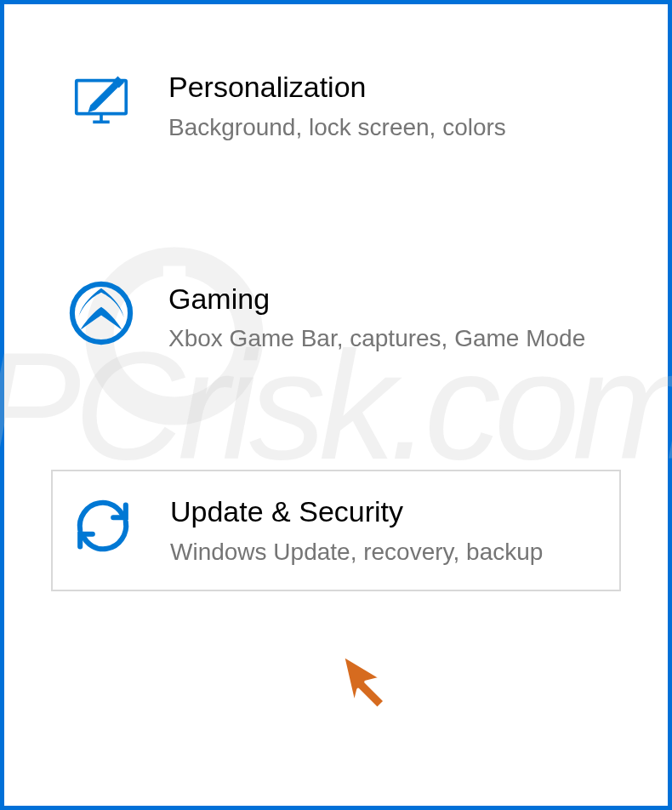 This screenshot has height=810, width=672. What do you see at coordinates (337, 128) in the screenshot?
I see `item-description: Background, lock screen, colors` at bounding box center [337, 128].